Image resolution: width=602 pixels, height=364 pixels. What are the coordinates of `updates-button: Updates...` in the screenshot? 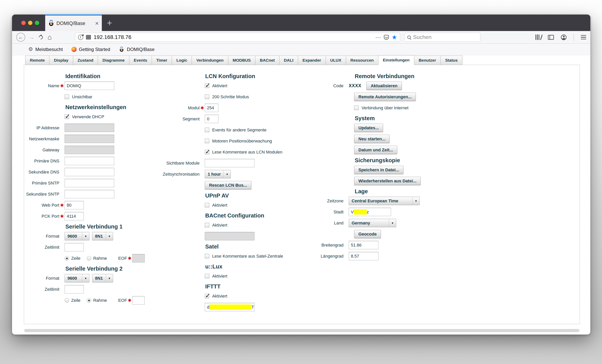 It's located at (369, 128).